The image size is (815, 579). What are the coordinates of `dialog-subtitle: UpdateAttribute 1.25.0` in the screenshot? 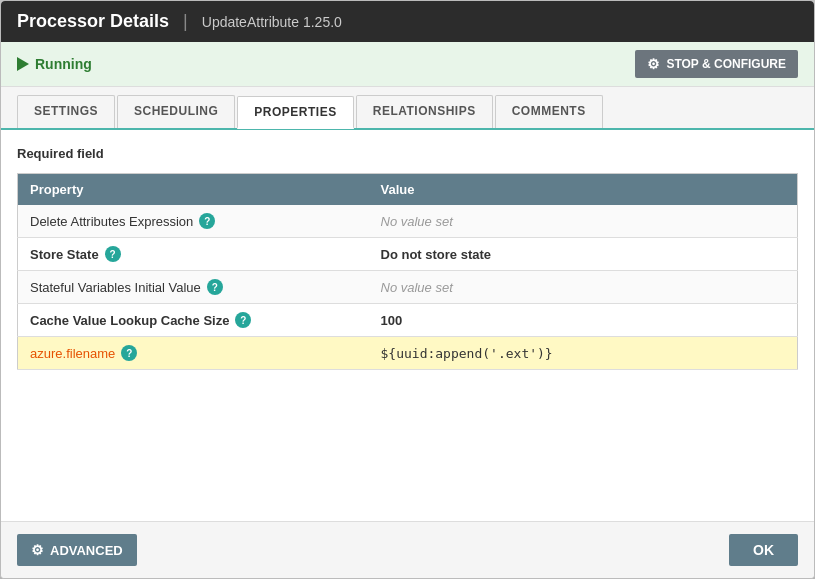 It's located at (272, 22).